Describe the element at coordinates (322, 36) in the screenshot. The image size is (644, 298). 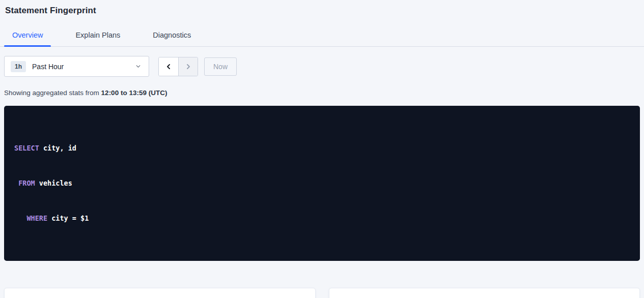
I see `tab-bar: Overview Explain Plans Diagnostics` at that location.